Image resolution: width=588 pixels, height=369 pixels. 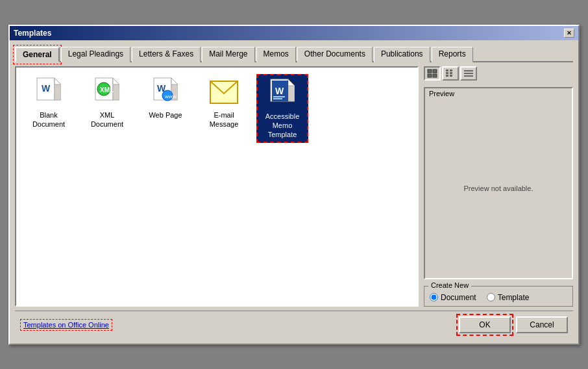 What do you see at coordinates (542, 325) in the screenshot?
I see `cancel-button: Cancel` at bounding box center [542, 325].